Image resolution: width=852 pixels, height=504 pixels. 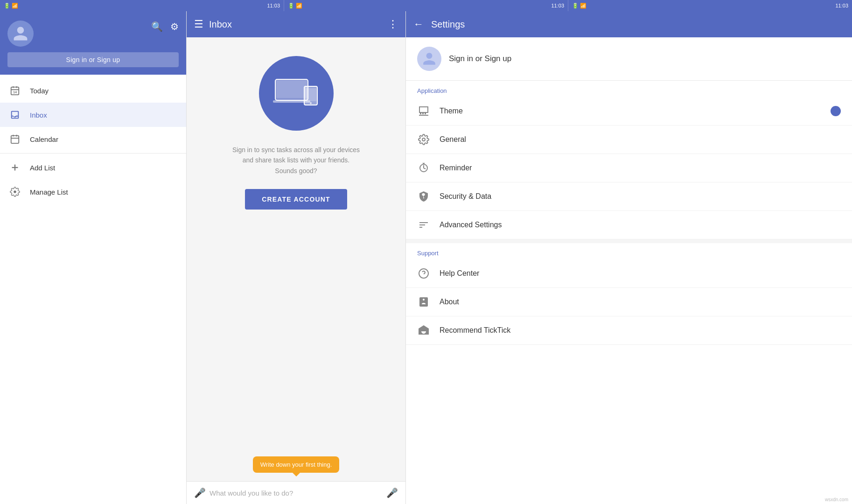 What do you see at coordinates (640, 273) in the screenshot?
I see `help-center-label: Help Center` at bounding box center [640, 273].